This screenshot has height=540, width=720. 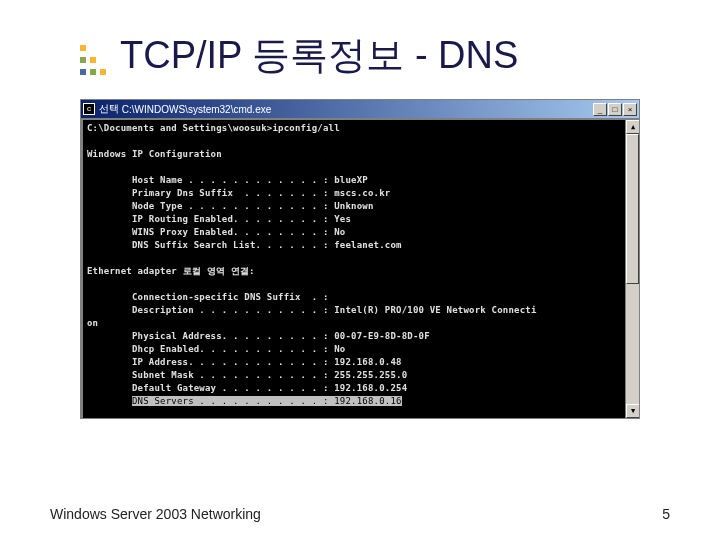 I want to click on field-row: IP Address. . . . . . . . . . . . : 192.…, so click(x=361, y=362).